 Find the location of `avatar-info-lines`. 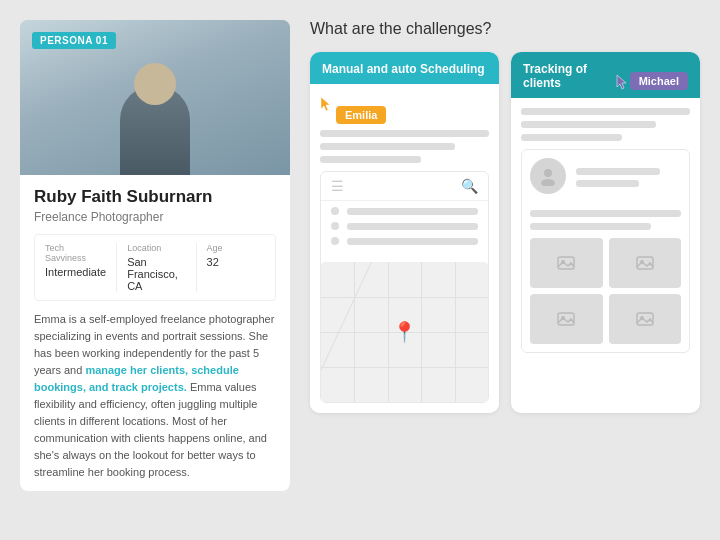

avatar-info-lines is located at coordinates (628, 180).